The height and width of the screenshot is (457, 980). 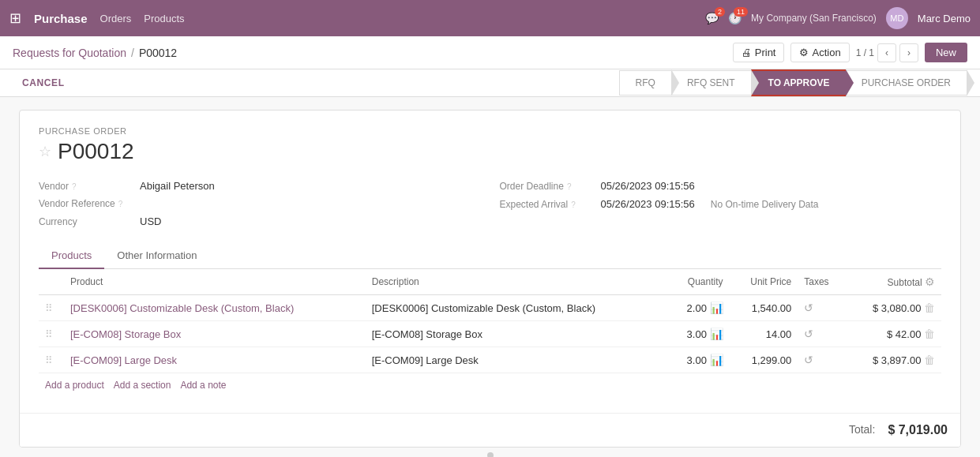 I want to click on delivery-note: No On-time Delivery Data, so click(x=764, y=204).